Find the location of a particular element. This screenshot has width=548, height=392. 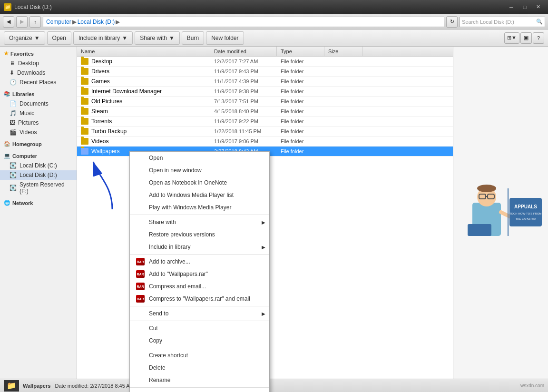

ctx-compress-email: RAR Compress and email... is located at coordinates (200, 286).